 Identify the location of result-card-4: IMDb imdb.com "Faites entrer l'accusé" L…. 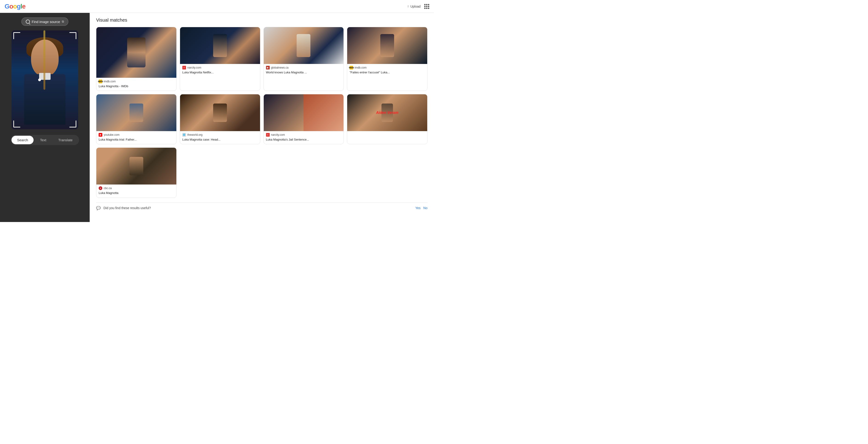
(388, 59).